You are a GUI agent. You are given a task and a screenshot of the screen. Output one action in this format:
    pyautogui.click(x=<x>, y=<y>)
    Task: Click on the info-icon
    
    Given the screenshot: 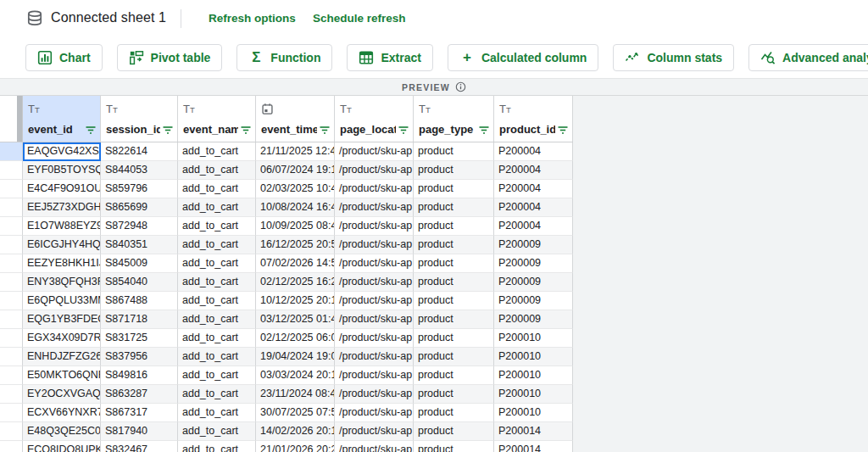 What is the action you would take?
    pyautogui.click(x=461, y=86)
    